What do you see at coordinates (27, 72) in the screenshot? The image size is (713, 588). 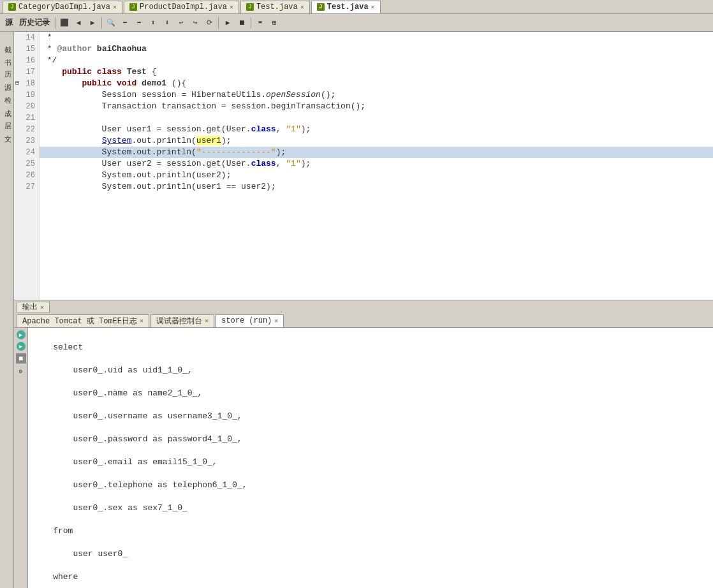 I see `line-num-17: 17` at bounding box center [27, 72].